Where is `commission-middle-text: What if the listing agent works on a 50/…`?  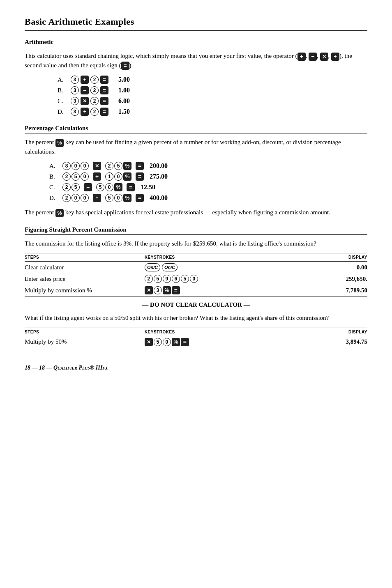 commission-middle-text: What if the listing agent works on a 50/… is located at coordinates (196, 318).